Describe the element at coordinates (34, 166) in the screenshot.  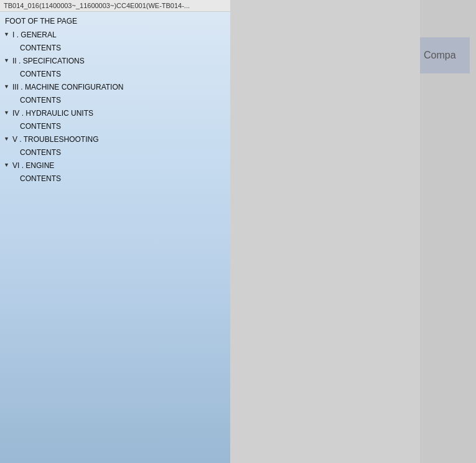
I see `section-label-engine: VI . ENGINE` at that location.